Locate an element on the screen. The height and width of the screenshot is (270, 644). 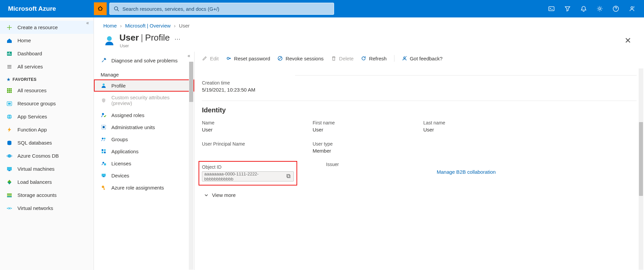
nav-resource-groups: Resource groups is located at coordinates (47, 103).